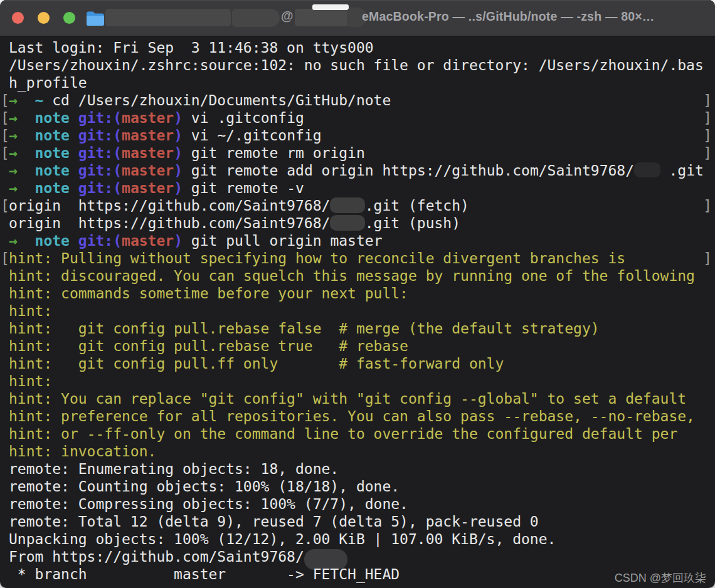 This screenshot has height=588, width=715. I want to click on terminal-line: hint: preference for all repositories. Y…, so click(358, 416).